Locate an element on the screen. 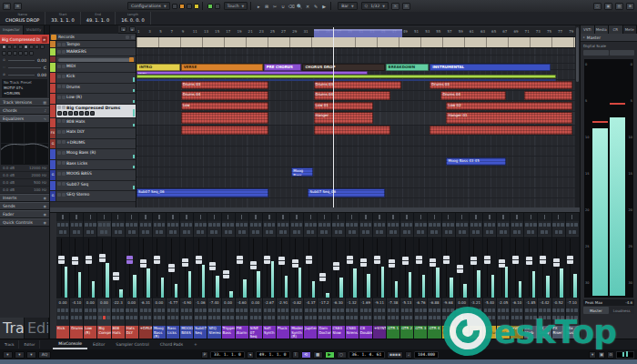 This screenshot has height=364, width=637. arranger-section-chorus-drop: CHORUS DROP is located at coordinates (343, 67).